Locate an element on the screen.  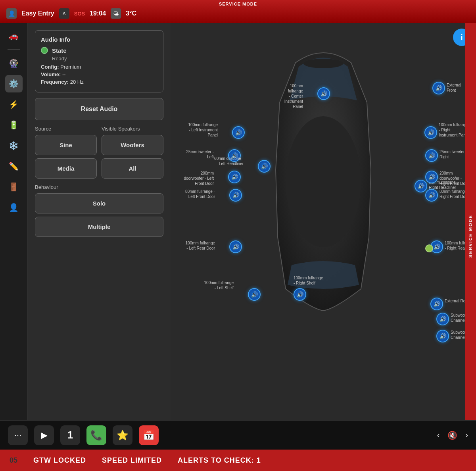
service-mode-right-bar: SERVICE MODE is located at coordinates (470, 236).